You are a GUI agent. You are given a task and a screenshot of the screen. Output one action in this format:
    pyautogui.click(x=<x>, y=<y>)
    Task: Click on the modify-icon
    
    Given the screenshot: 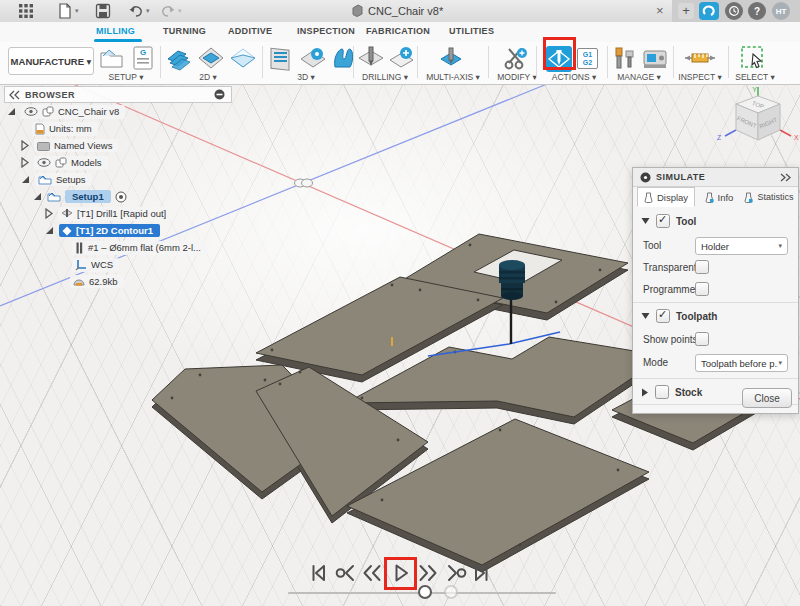 What is the action you would take?
    pyautogui.click(x=516, y=58)
    